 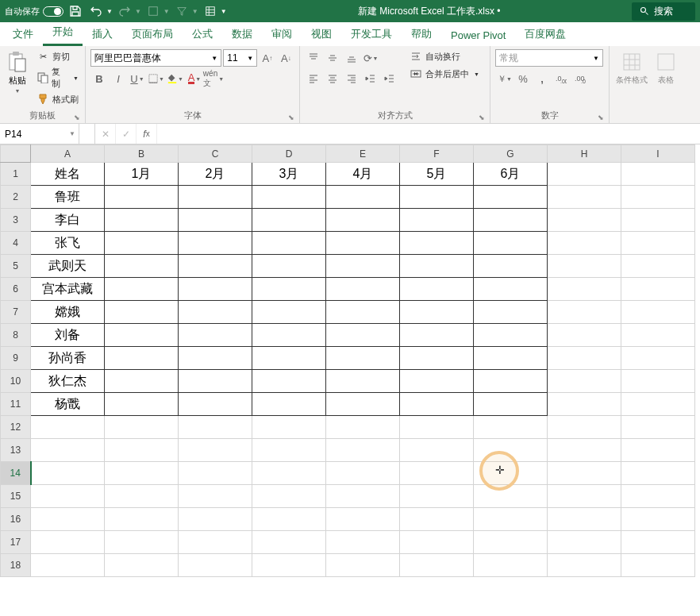 I want to click on cell-C11, so click(x=216, y=405).